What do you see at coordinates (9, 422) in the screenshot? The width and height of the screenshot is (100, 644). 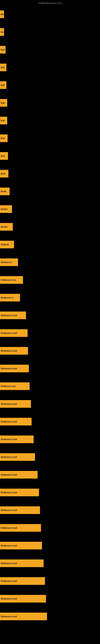 I see `bar-label-24: Bottleneck result` at bounding box center [9, 422].